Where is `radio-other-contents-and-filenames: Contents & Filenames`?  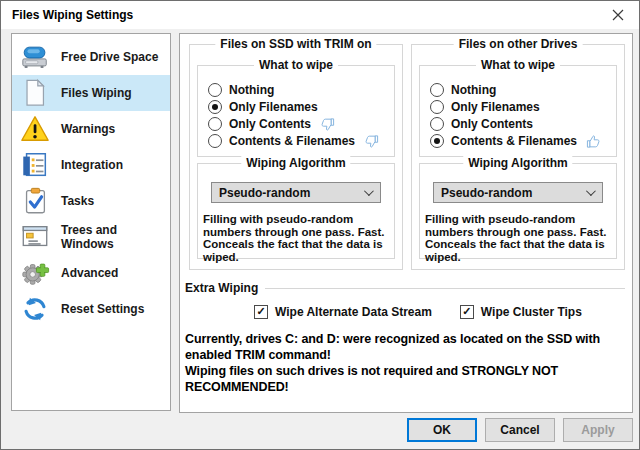 radio-other-contents-and-filenames: Contents & Filenames is located at coordinates (518, 140).